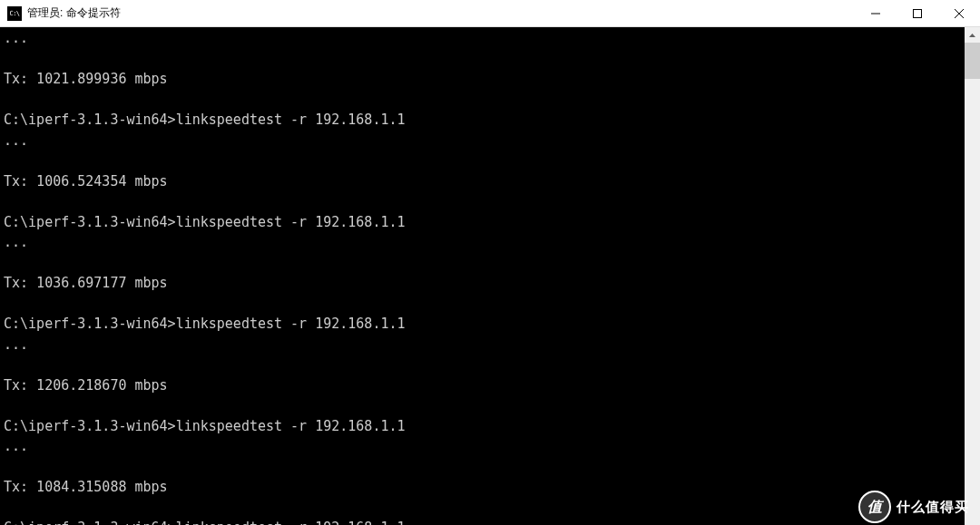  I want to click on minimize-icon, so click(876, 14).